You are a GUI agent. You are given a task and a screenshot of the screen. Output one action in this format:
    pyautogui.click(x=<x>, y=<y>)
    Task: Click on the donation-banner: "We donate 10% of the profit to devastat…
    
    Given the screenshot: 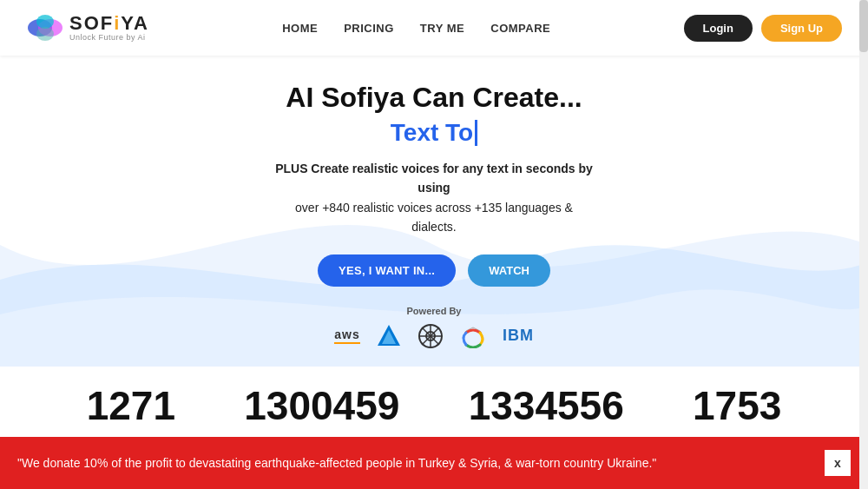 What is the action you would take?
    pyautogui.click(x=434, y=463)
    